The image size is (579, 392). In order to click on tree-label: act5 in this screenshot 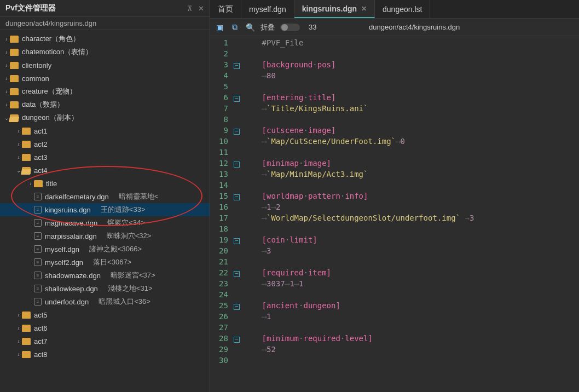, I will do `click(40, 315)`.